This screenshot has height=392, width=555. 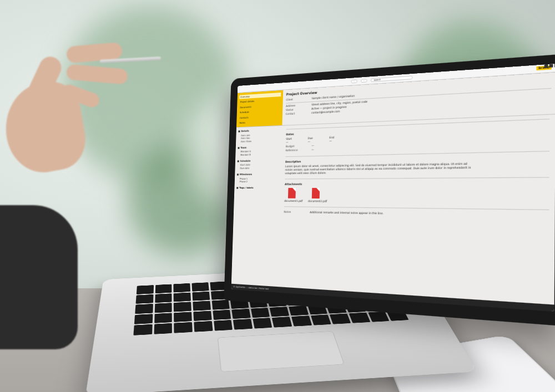 I want to click on nav-back-button: ‹, so click(x=354, y=82).